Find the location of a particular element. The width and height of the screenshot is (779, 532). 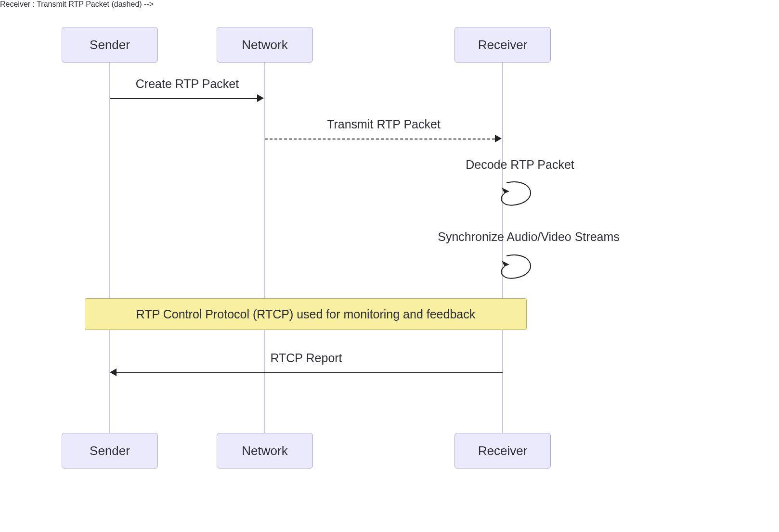

message-label: Synchronize Audio/Video Streams is located at coordinates (529, 237).